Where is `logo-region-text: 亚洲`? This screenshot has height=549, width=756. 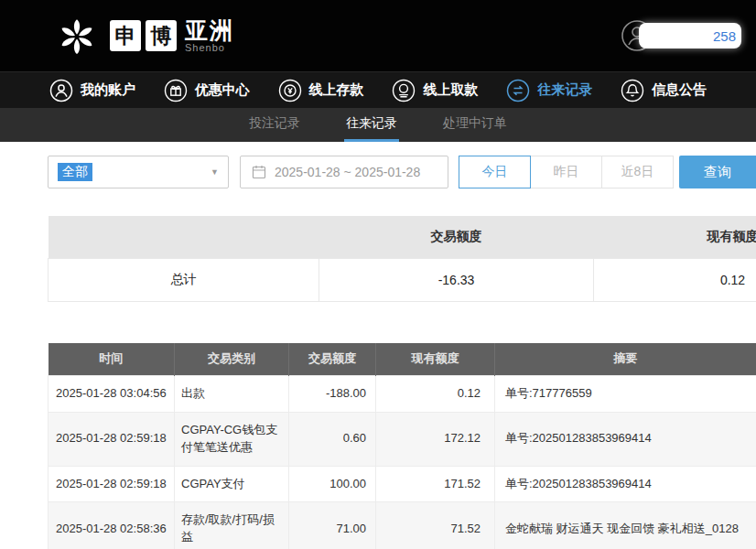 logo-region-text: 亚洲 is located at coordinates (210, 30).